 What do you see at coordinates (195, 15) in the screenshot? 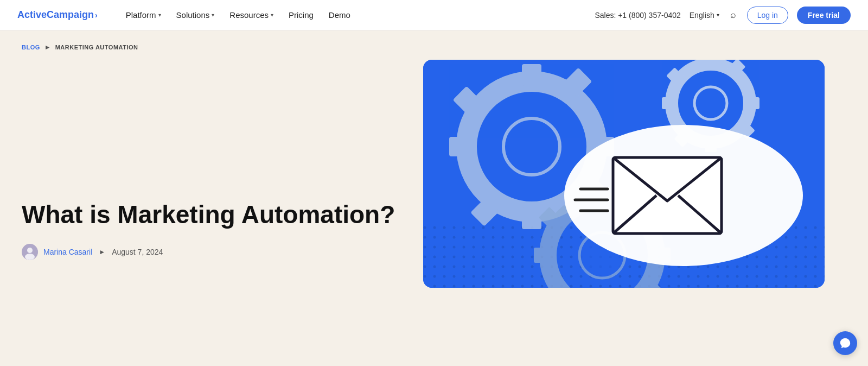
I see `nav-item-solutions: Solutions ▾` at bounding box center [195, 15].